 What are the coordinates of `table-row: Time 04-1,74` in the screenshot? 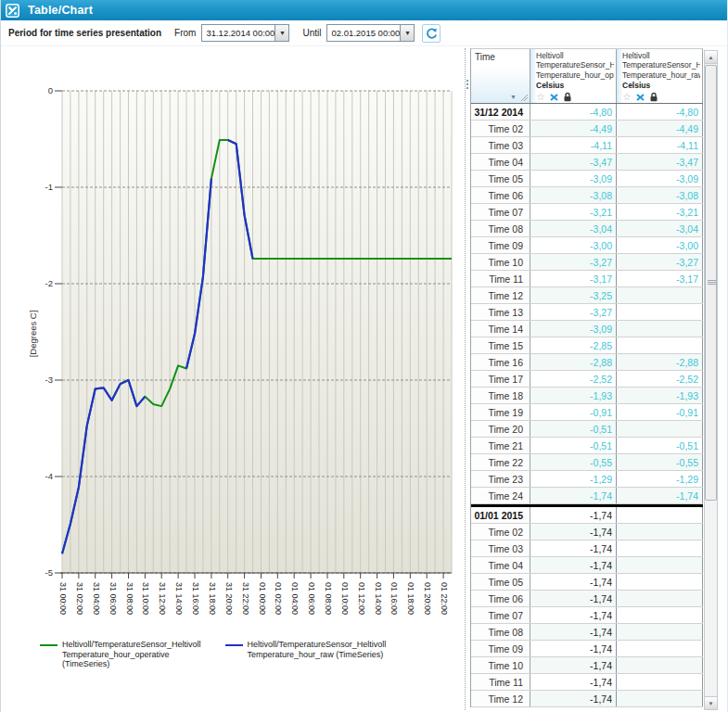 It's located at (587, 566).